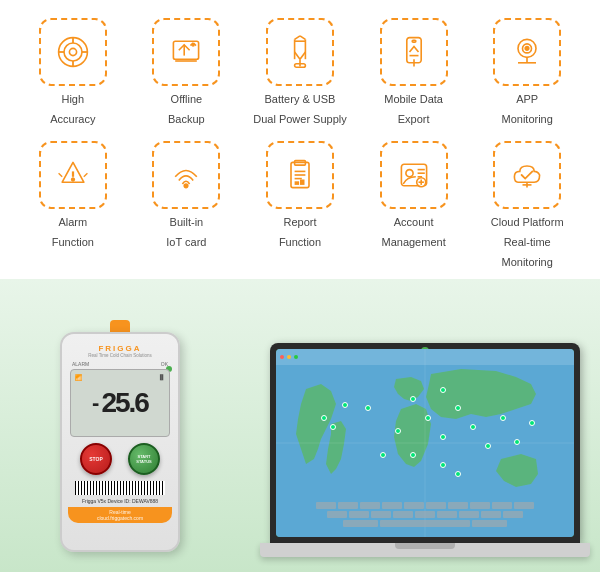 The image size is (600, 572). I want to click on report-function-icon-box, so click(300, 175).